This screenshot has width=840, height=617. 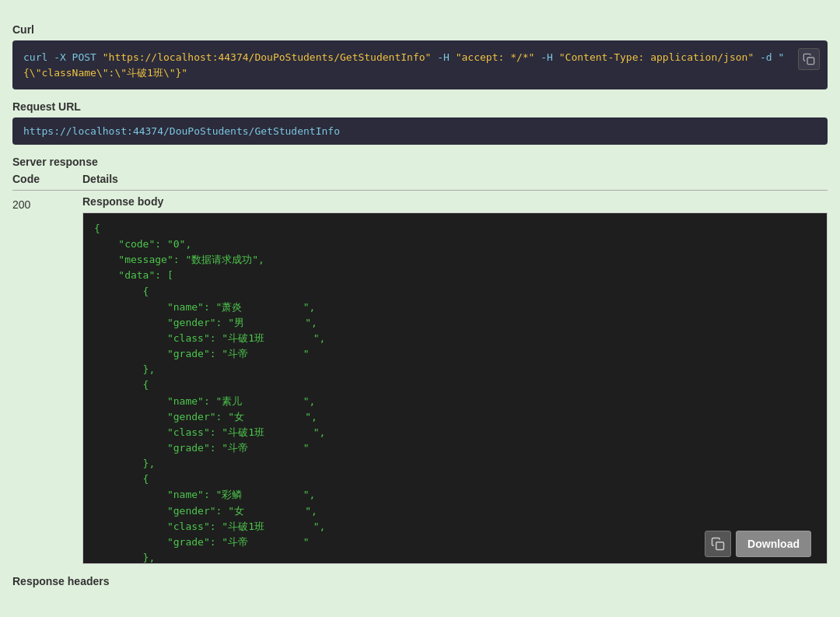 I want to click on curl-content-type: "Content-Type: application/json", so click(x=656, y=58).